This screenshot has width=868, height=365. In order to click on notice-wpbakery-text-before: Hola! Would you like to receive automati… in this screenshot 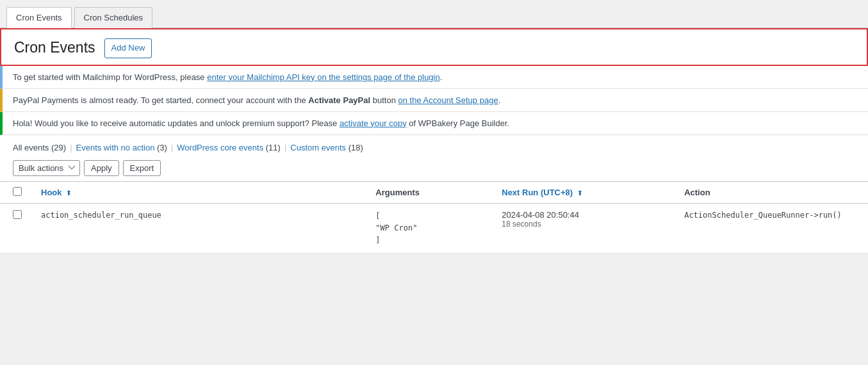, I will do `click(176, 123)`.